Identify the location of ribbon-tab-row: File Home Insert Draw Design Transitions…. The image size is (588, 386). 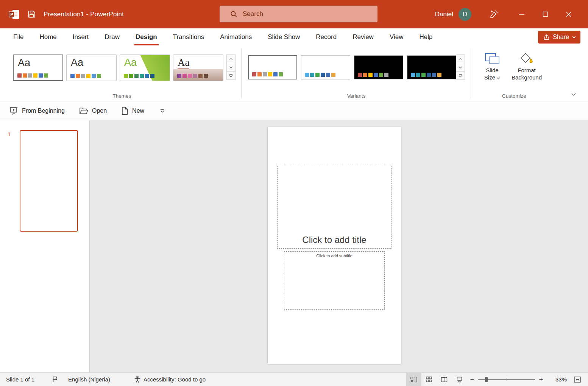
(294, 37).